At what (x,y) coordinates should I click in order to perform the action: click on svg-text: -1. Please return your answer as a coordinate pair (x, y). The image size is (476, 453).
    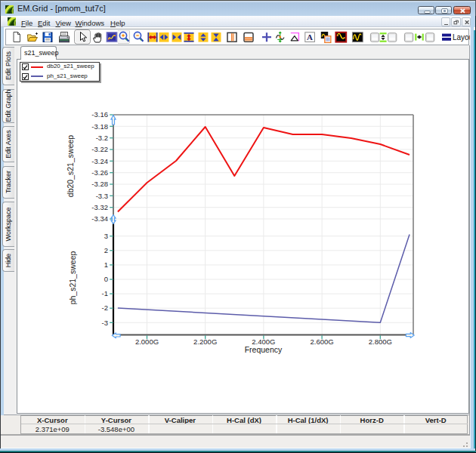
    Looking at the image, I should click on (105, 293).